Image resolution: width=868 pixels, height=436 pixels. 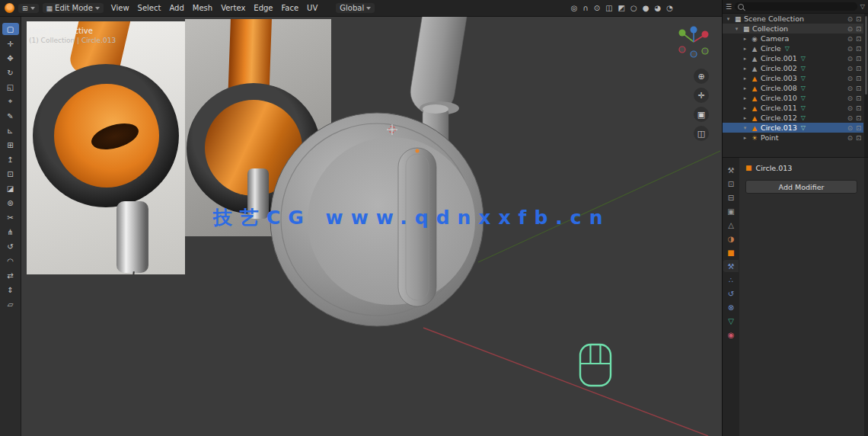 I want to click on extrude-tool: ↥, so click(x=11, y=159).